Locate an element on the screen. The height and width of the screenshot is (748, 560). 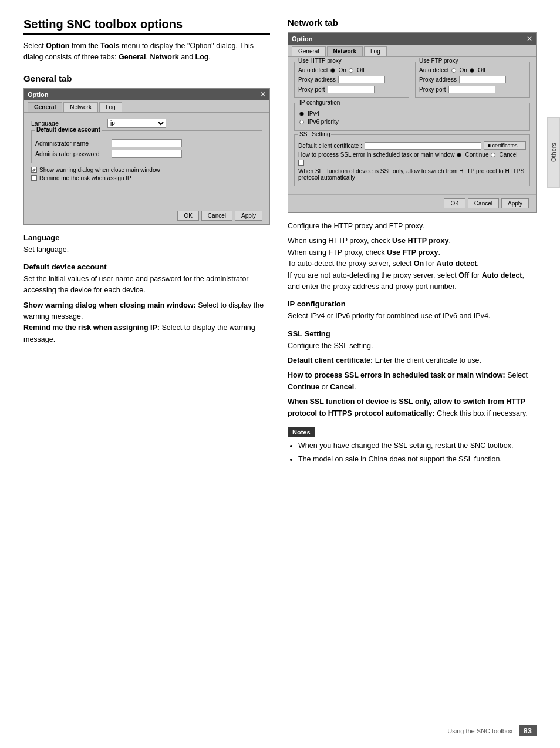
tab-network: Network is located at coordinates (81, 107).